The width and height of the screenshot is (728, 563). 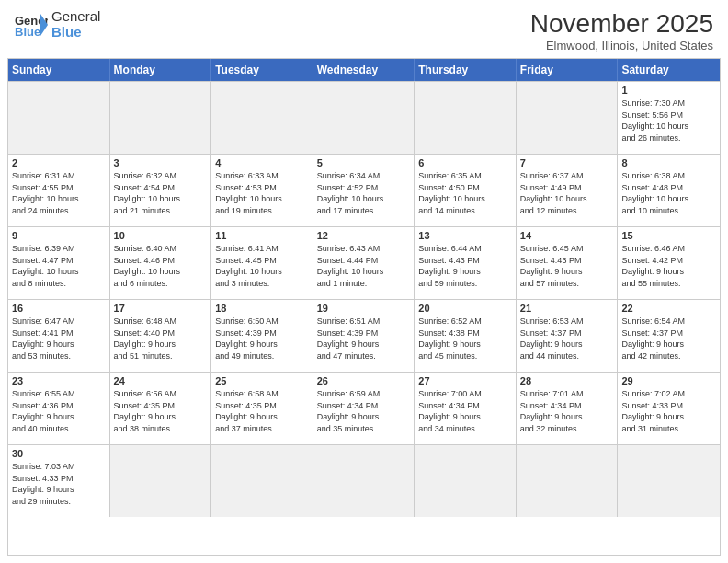 I want to click on day-number: 12, so click(x=364, y=236).